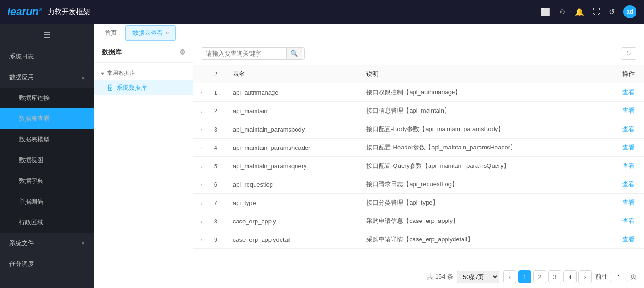 This screenshot has width=644, height=288. What do you see at coordinates (144, 165) in the screenshot?
I see `db-panel: 数据库 ⚙ ▼ 常用数据库 🗄 系统数据库` at bounding box center [144, 165].